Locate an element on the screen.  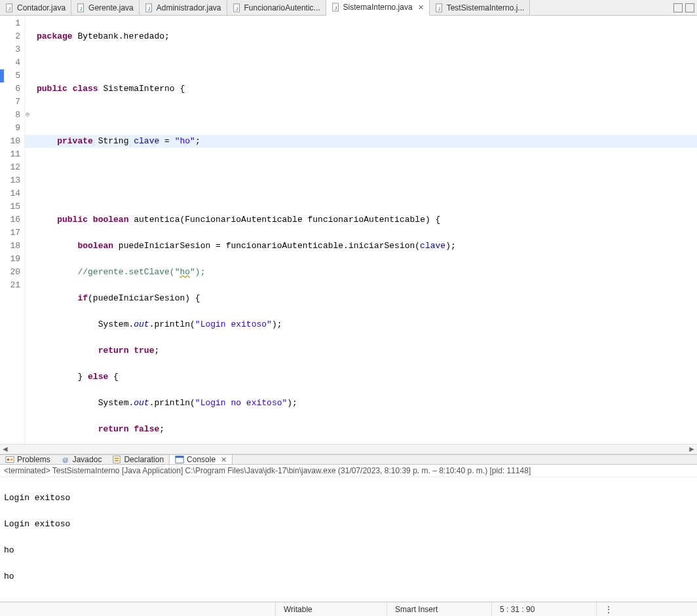
tab-funcionarioautentic: J FuncionarioAutentic... is located at coordinates (276, 8).